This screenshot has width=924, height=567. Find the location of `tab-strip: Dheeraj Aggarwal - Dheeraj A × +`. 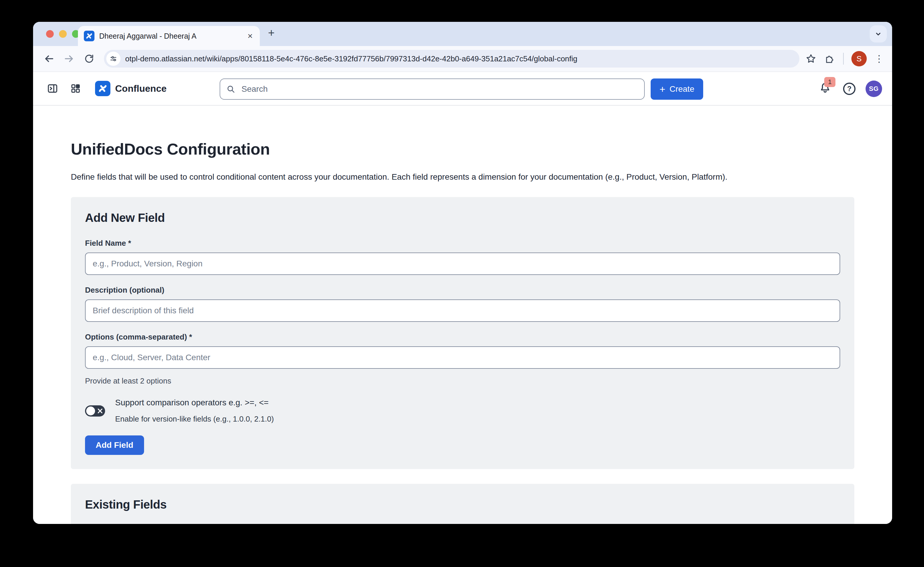

tab-strip: Dheeraj Aggarwal - Dheeraj A × + is located at coordinates (463, 34).